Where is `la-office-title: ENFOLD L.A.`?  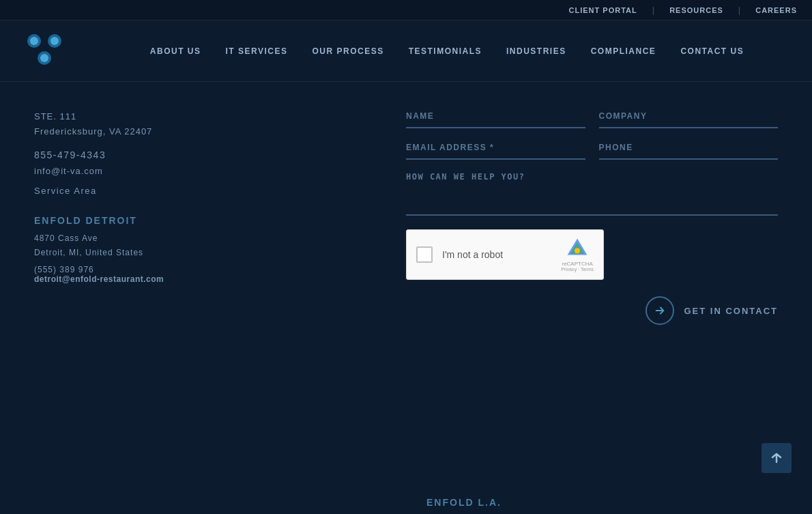 la-office-title: ENFOLD L.A. is located at coordinates (602, 502).